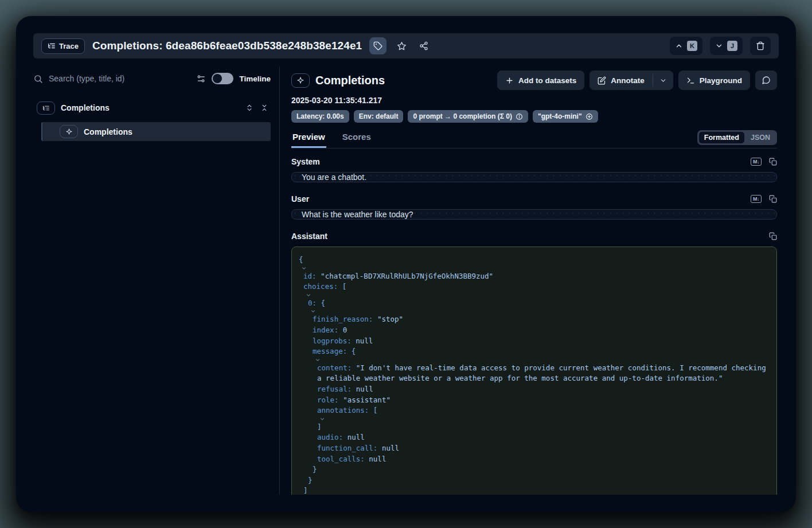 This screenshot has height=528, width=812. Describe the element at coordinates (627, 80) in the screenshot. I see `annotate-label: Annotate` at that location.